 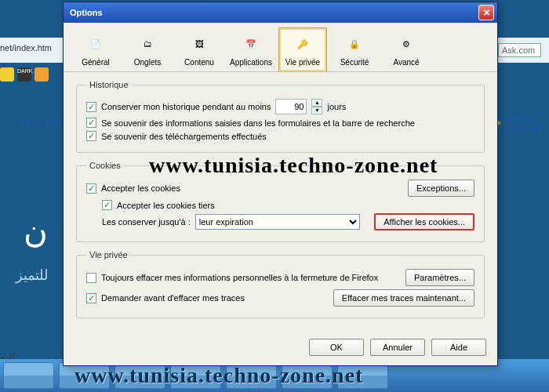 What do you see at coordinates (519, 50) in the screenshot?
I see `search-box: Ask.com` at bounding box center [519, 50].